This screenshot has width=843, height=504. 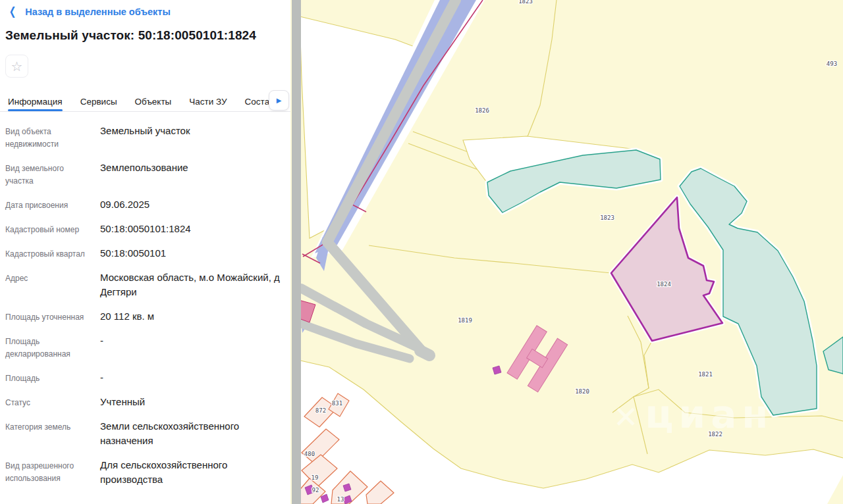 I want to click on field-row: Кадастровый номер50:18:0050101:1824, so click(x=144, y=229).